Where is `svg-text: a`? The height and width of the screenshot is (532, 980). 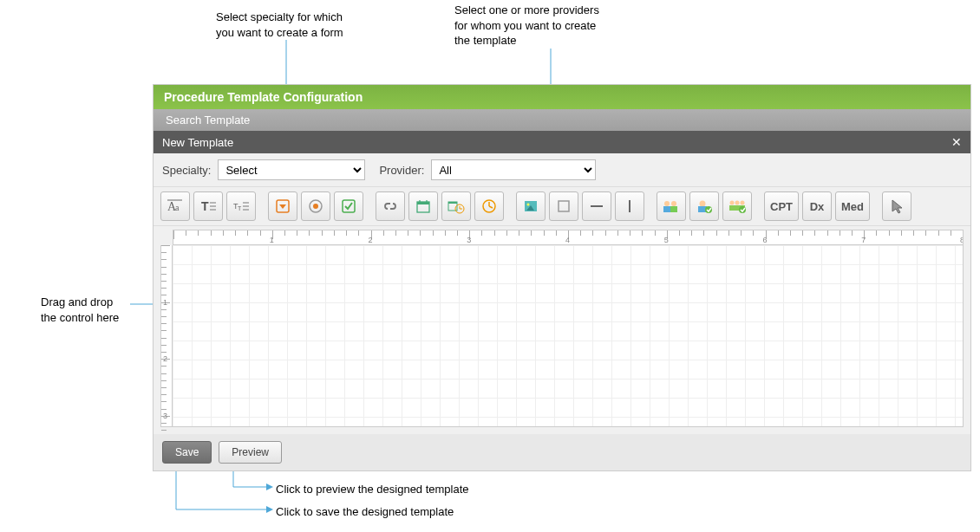 svg-text: a is located at coordinates (177, 208).